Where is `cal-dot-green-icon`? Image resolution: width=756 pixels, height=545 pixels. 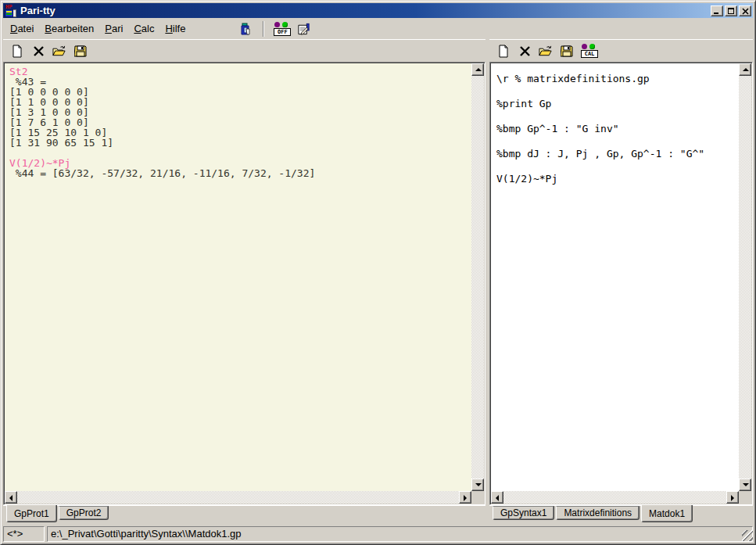 cal-dot-green-icon is located at coordinates (593, 47).